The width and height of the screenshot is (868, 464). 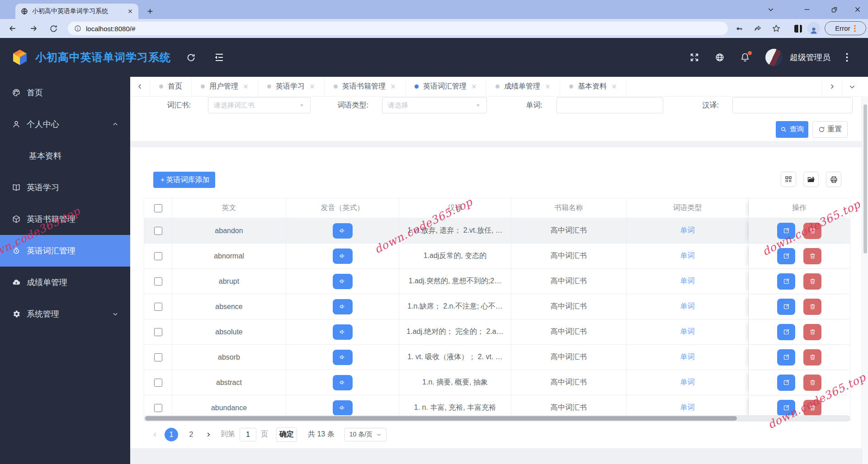 I want to click on tab-home: 首页, so click(x=171, y=87).